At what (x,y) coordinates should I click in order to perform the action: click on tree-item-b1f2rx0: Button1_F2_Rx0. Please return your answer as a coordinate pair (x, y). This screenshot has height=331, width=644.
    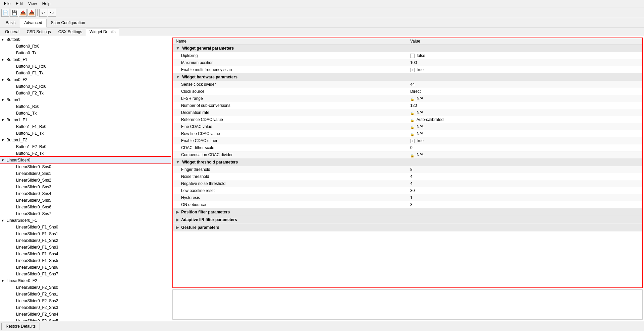
    Looking at the image, I should click on (88, 147).